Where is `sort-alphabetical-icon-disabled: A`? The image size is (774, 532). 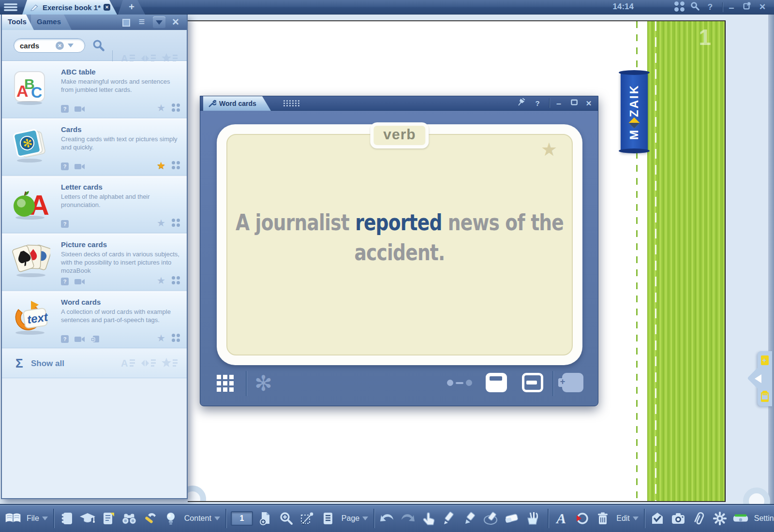
sort-alphabetical-icon-disabled: A is located at coordinates (128, 364).